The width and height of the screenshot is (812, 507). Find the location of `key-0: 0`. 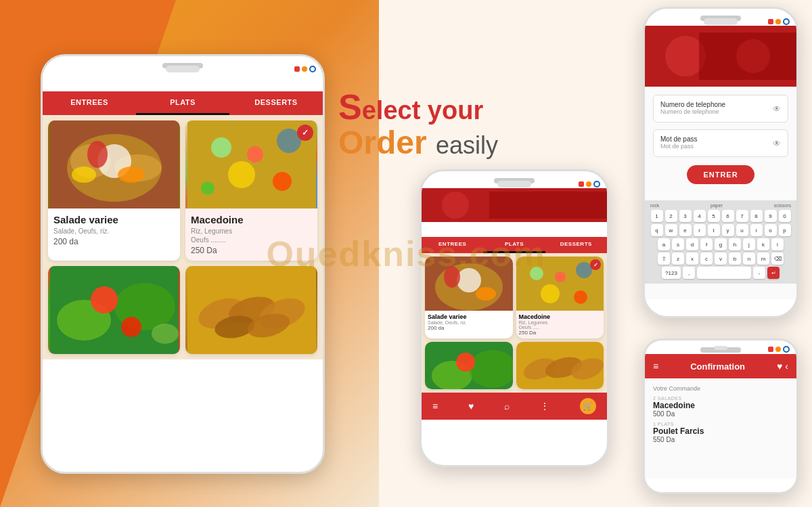

key-0: 0 is located at coordinates (785, 216).